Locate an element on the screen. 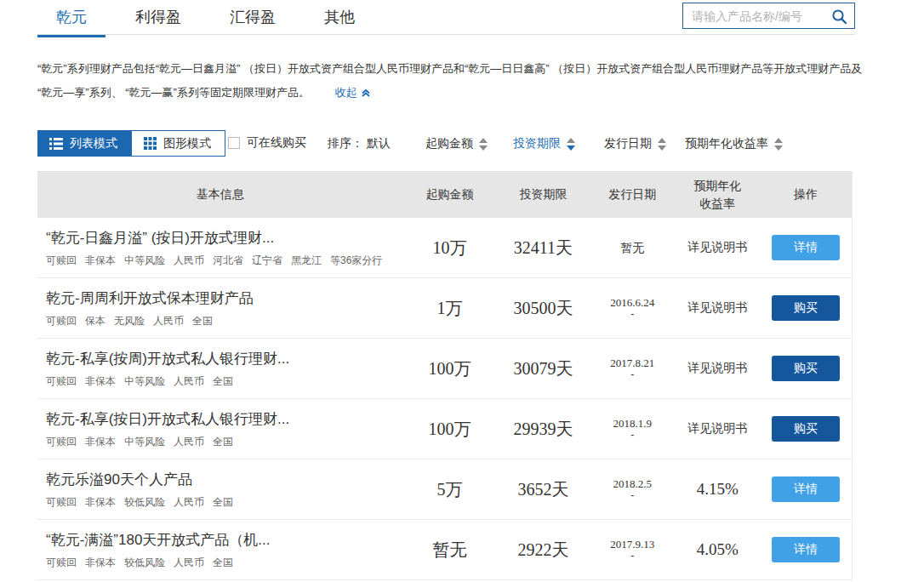 This screenshot has width=924, height=582. issue-date-cell: 2017.9.13 - is located at coordinates (632, 550).